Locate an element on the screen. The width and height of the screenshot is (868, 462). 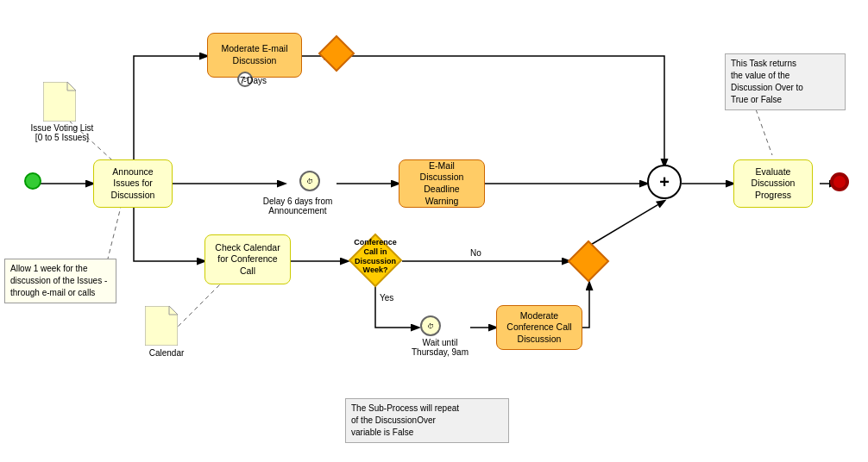
conference-gateway: ConferenceCall inDiscussionWeek? is located at coordinates (375, 260).